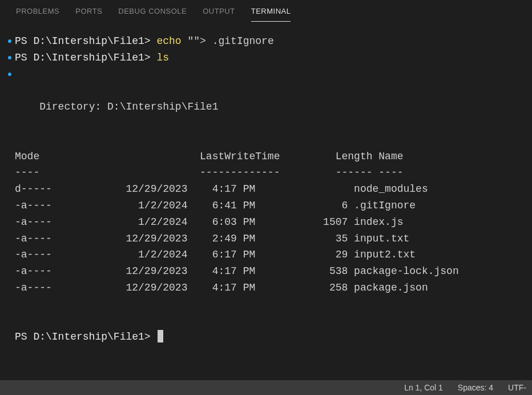 This screenshot has width=532, height=395. What do you see at coordinates (266, 388) in the screenshot?
I see `status-bar: Ln 1, Col 1 Spaces: 4 UTF-` at bounding box center [266, 388].